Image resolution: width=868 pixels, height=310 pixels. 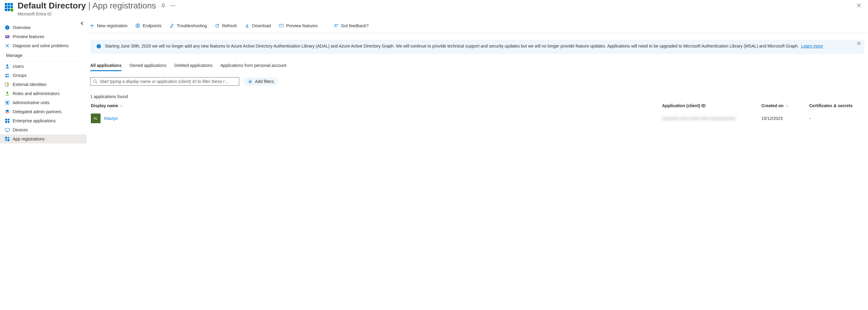 What do you see at coordinates (28, 37) in the screenshot?
I see `sidebar-item-label: Preview features` at bounding box center [28, 37].